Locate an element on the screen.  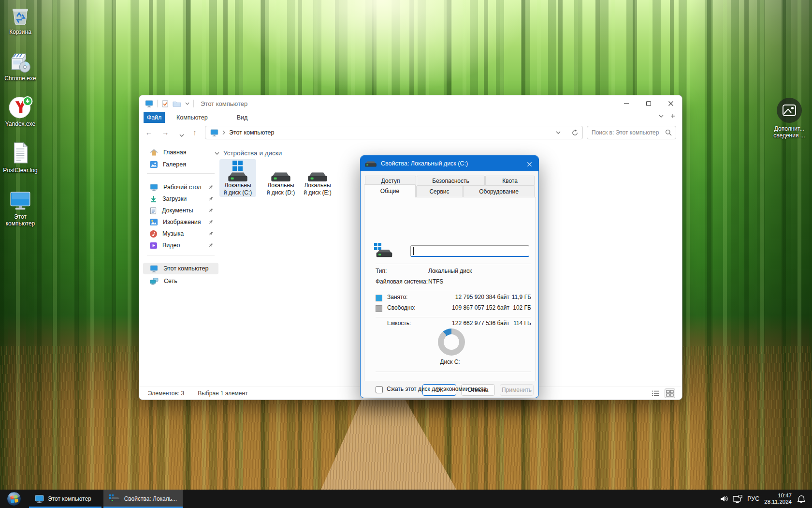
dialog-titlebar: Свойства: Локальный диск (C:) is located at coordinates (450, 164).